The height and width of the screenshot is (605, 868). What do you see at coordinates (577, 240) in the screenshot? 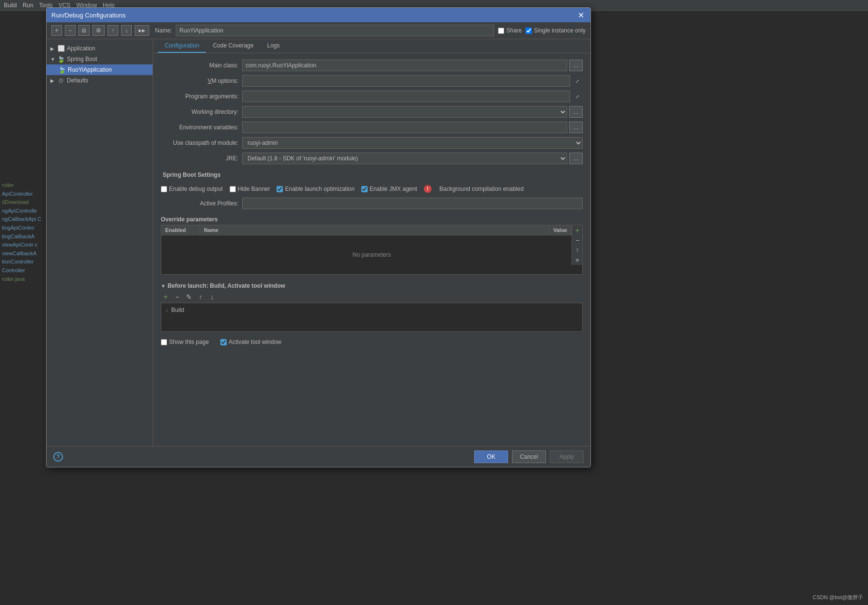
I see `remove-param-button: −` at bounding box center [577, 240].